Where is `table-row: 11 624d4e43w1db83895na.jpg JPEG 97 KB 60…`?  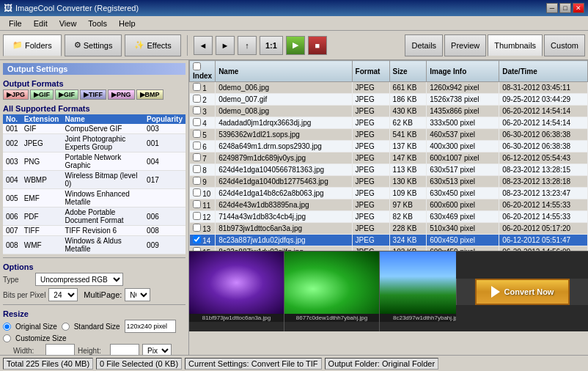 table-row: 11 624d4e43w1db83895na.jpg JPEG 97 KB 60… is located at coordinates (389, 205).